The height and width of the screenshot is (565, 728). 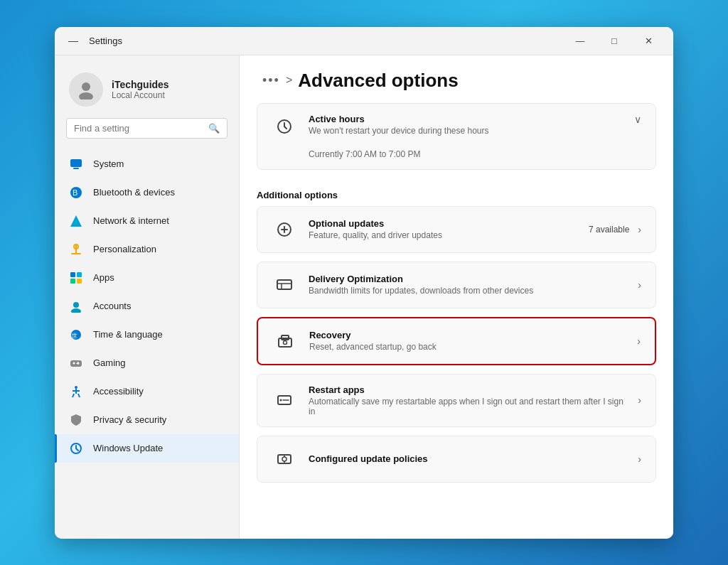 I want to click on user-info: iTechguides Local Account, so click(x=141, y=90).